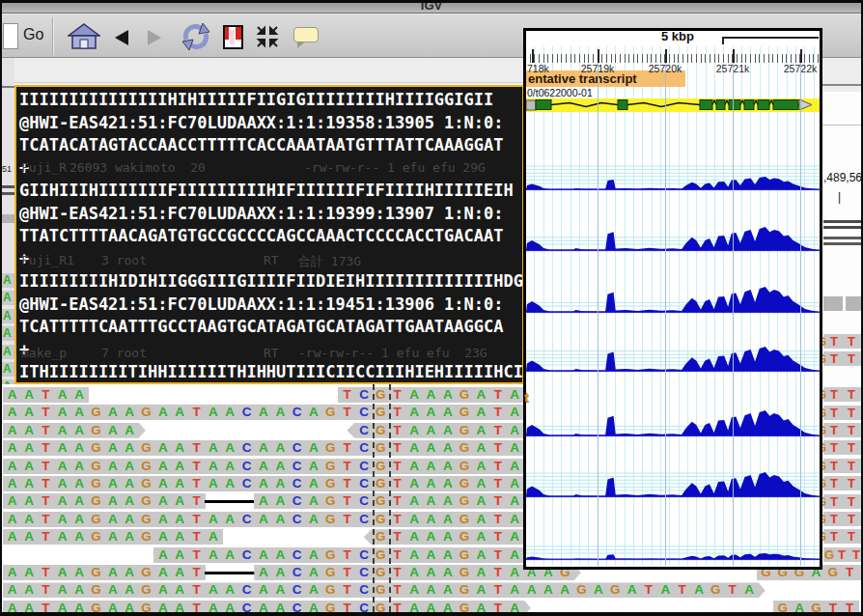 The height and width of the screenshot is (616, 863). Describe the element at coordinates (122, 38) in the screenshot. I see `back-icon` at that location.